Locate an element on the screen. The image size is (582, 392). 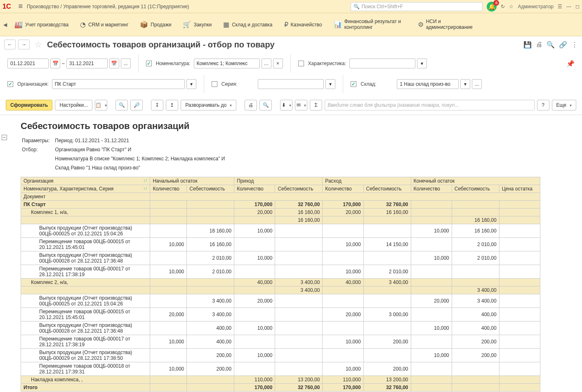
notifications-button: 🔔 8 is located at coordinates (492, 7).